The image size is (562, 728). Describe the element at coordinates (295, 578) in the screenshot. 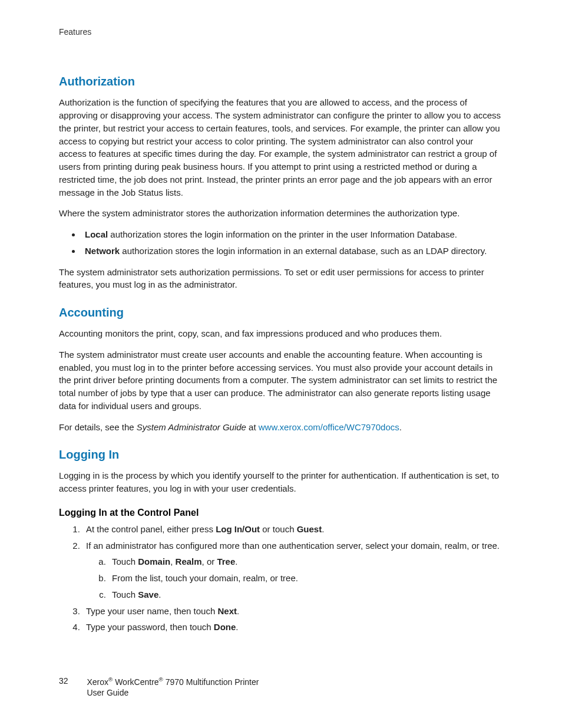

I see `alpha-list: Touch Domain, Realm, or Tree. From the l…` at that location.